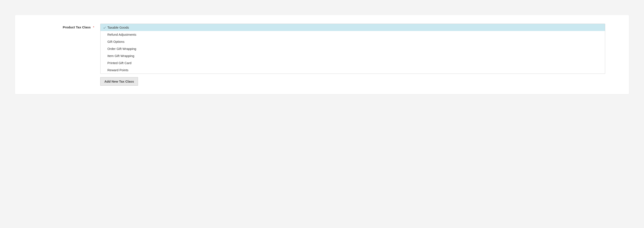  Describe the element at coordinates (121, 56) in the screenshot. I see `option-label: Item Gift Wrapping` at that location.